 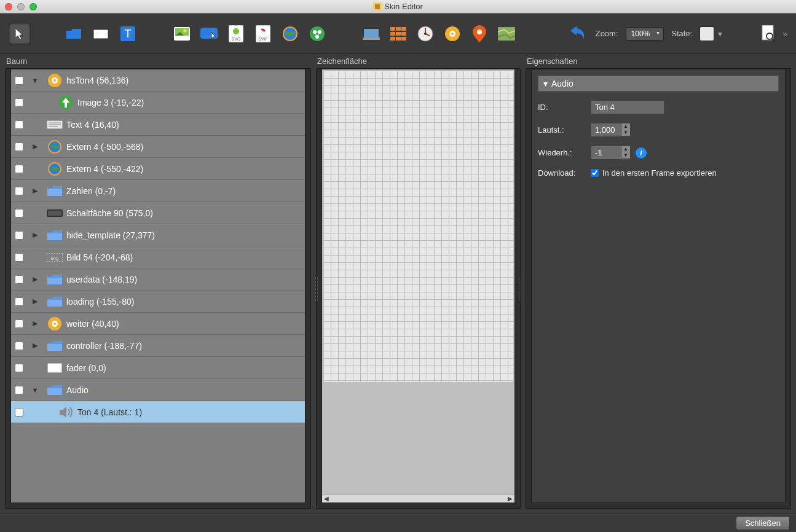 What do you see at coordinates (104, 169) in the screenshot?
I see `tree-item-label: Extern 4 (-550,-422)` at bounding box center [104, 169].